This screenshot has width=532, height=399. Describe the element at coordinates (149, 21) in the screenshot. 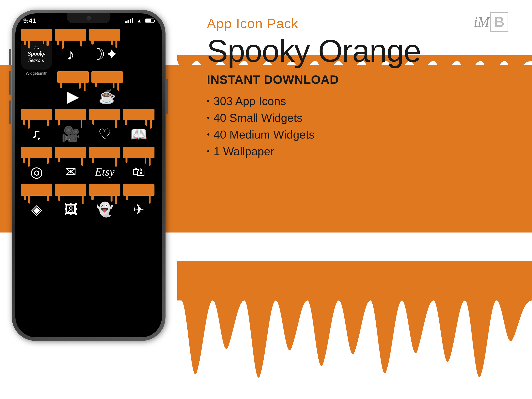

I see `battery-fill` at that location.